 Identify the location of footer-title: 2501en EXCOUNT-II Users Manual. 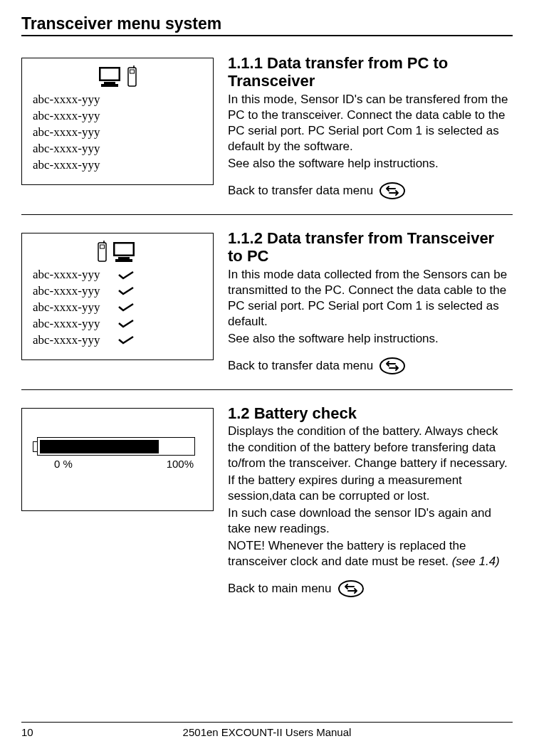
(285, 732).